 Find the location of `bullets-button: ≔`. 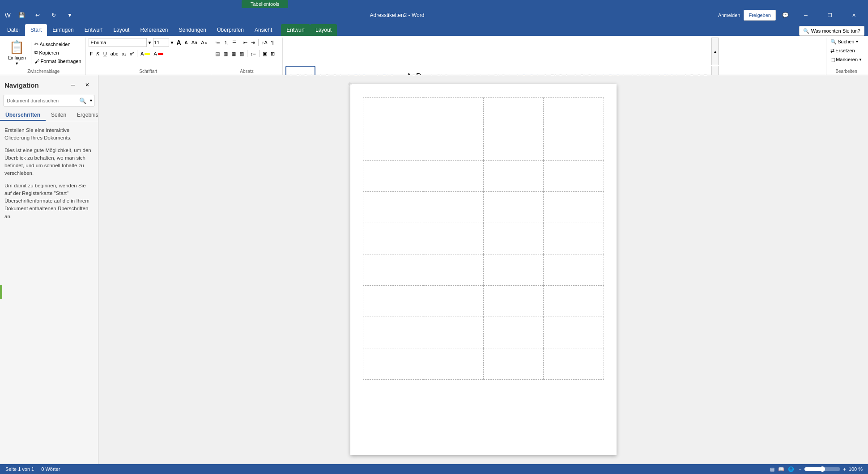

bullets-button: ≔ is located at coordinates (217, 42).